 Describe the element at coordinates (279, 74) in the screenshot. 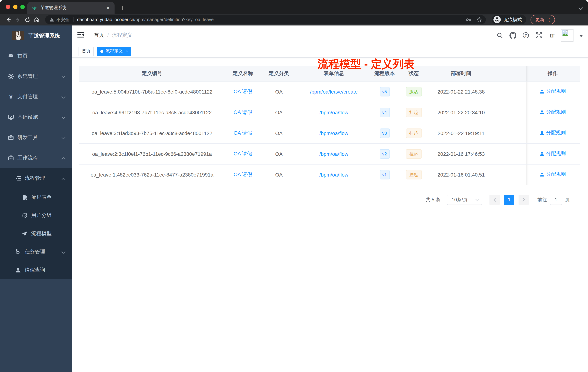

I see `col-definition-category: 定义分类` at that location.